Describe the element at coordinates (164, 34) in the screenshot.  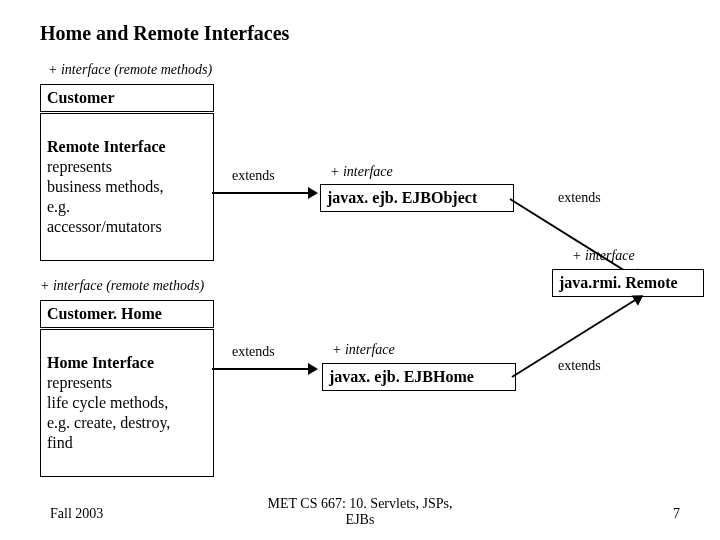
I see `page-title: Home and Remote Interfaces` at that location.